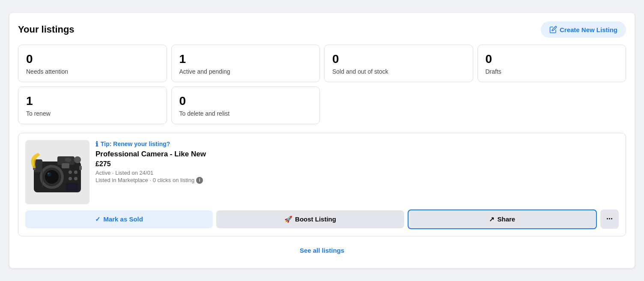 The height and width of the screenshot is (281, 644). Describe the element at coordinates (145, 180) in the screenshot. I see `listing-meta-clicks-text: Listed in Marketplace · 0 clicks on list…` at that location.